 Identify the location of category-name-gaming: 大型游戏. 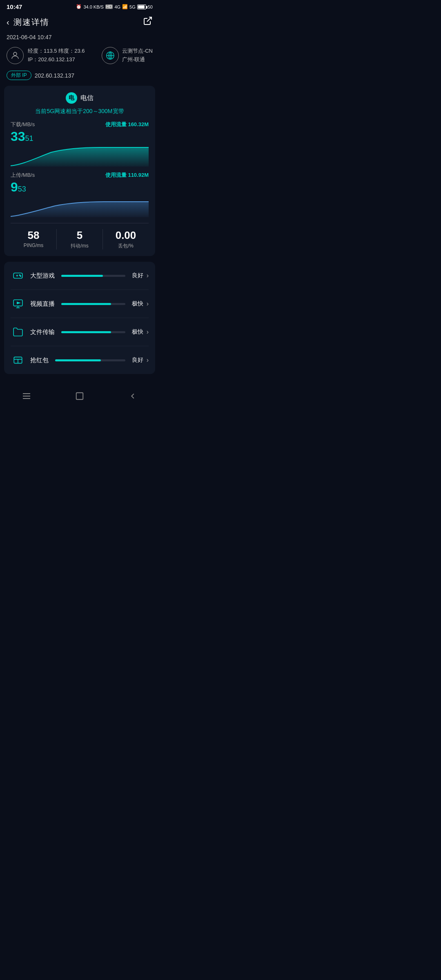
(42, 276).